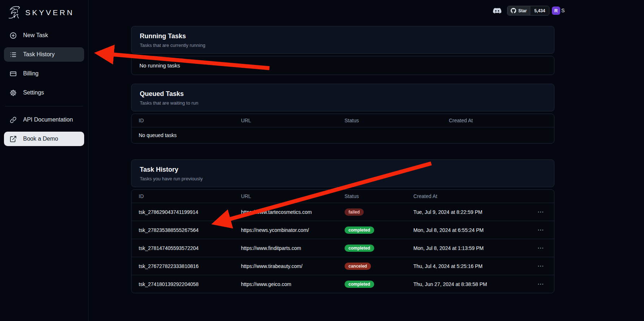 This screenshot has height=321, width=644. Describe the element at coordinates (44, 120) in the screenshot. I see `sidebar-item-api-documentation: API Documentation` at that location.